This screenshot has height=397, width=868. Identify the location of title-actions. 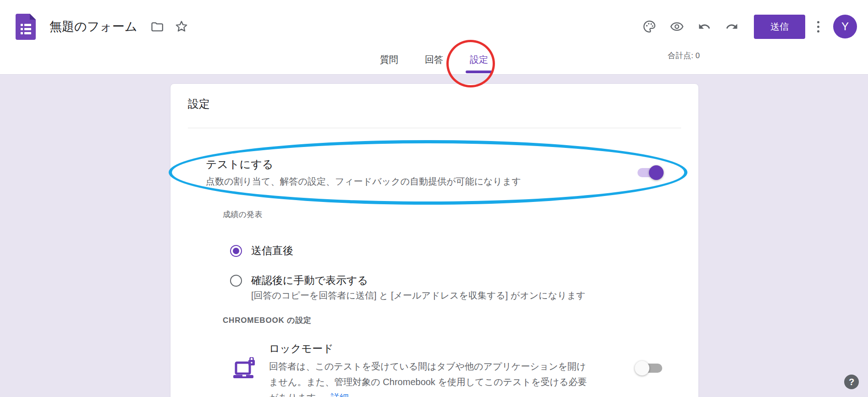
(169, 27).